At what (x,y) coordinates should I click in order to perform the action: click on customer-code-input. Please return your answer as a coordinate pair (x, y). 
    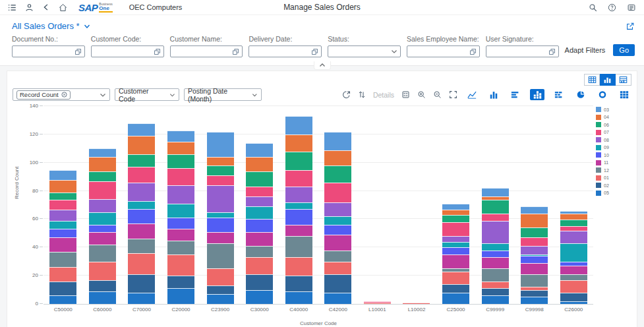
    Looking at the image, I should click on (128, 51).